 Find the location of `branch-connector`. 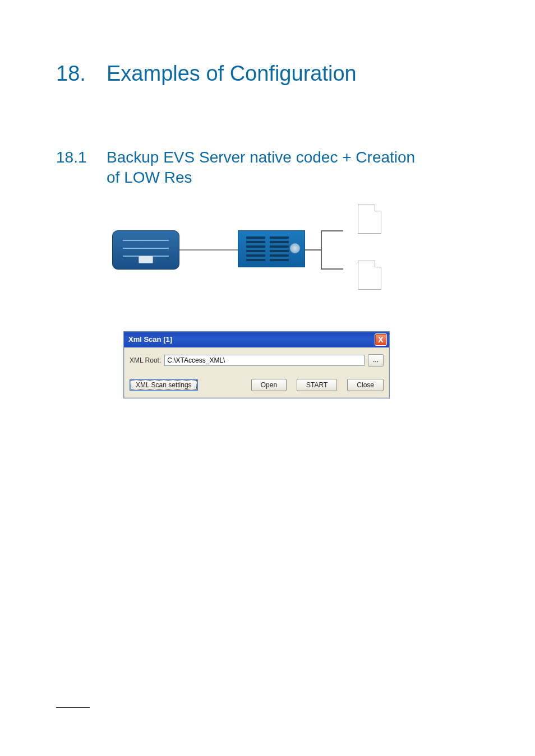

branch-connector is located at coordinates (325, 250).